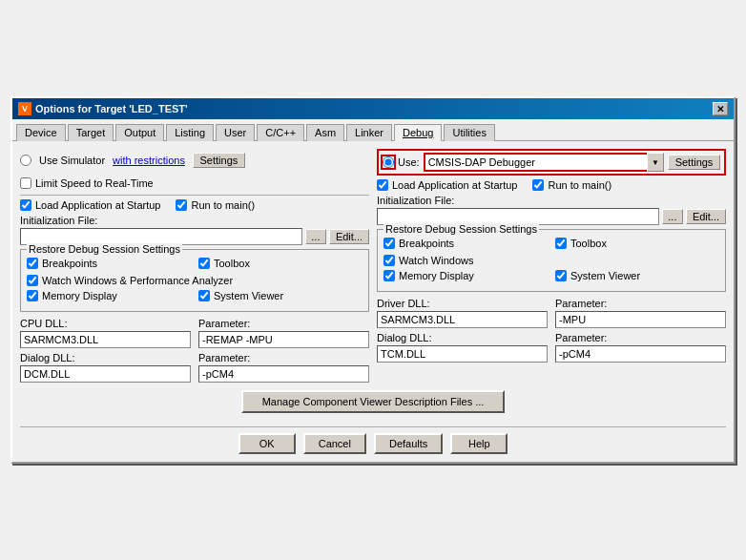  What do you see at coordinates (388, 162) in the screenshot?
I see `use-external-radio` at bounding box center [388, 162].